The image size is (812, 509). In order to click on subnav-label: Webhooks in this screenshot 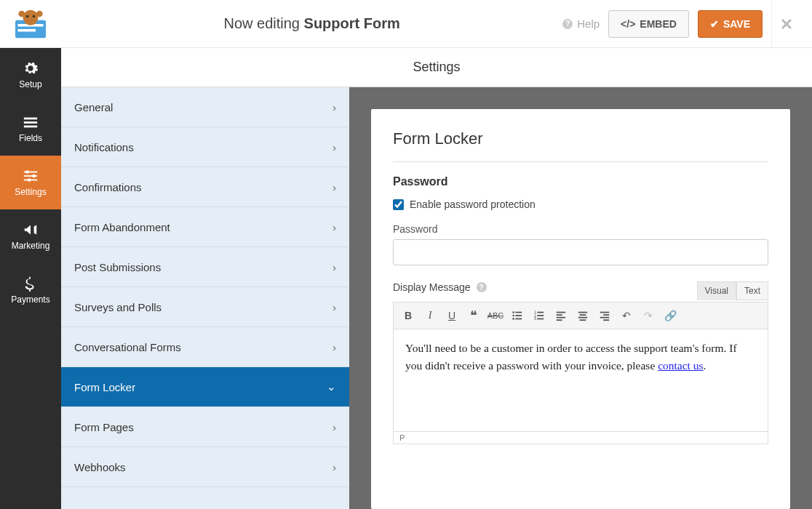, I will do `click(100, 467)`.